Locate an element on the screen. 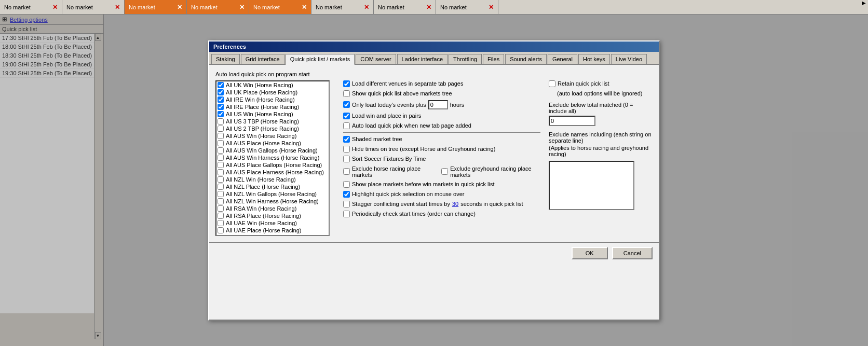  tab-sound: Sound alerts is located at coordinates (526, 59).